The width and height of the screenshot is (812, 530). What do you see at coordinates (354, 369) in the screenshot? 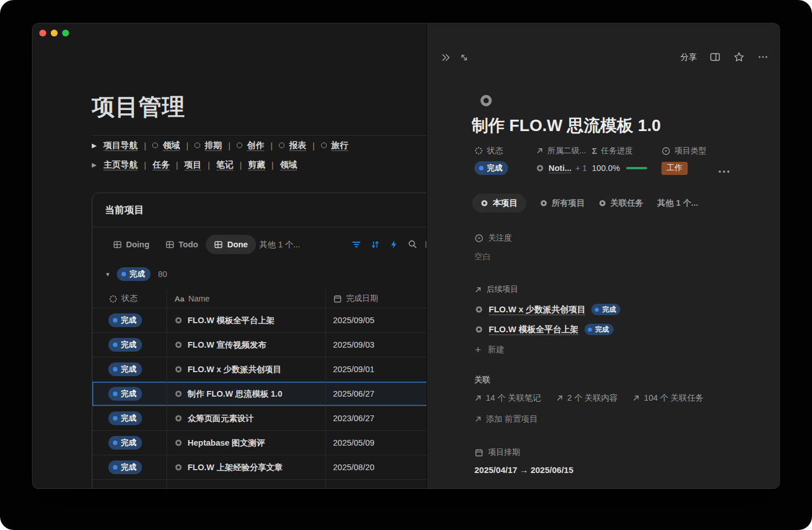
I see `date-value: 2025/09/01` at bounding box center [354, 369].